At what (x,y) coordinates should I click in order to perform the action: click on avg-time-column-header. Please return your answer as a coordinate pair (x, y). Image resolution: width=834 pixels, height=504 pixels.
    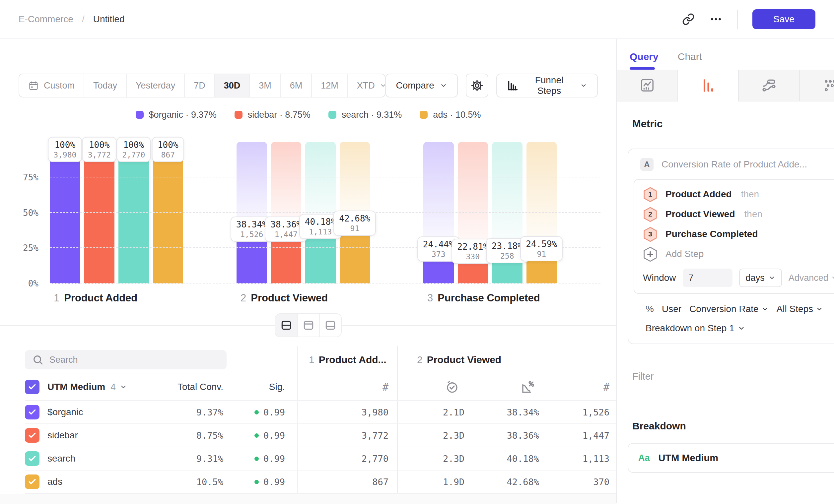
    Looking at the image, I should click on (431, 387).